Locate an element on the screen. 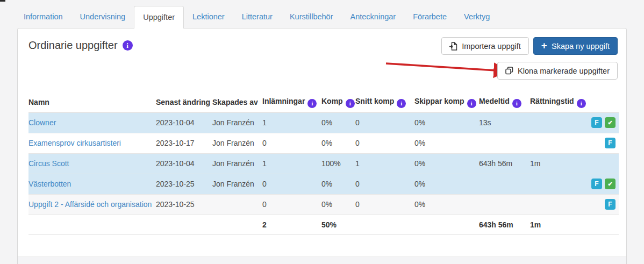 The height and width of the screenshot is (264, 644). created-by-cell is located at coordinates (238, 204).